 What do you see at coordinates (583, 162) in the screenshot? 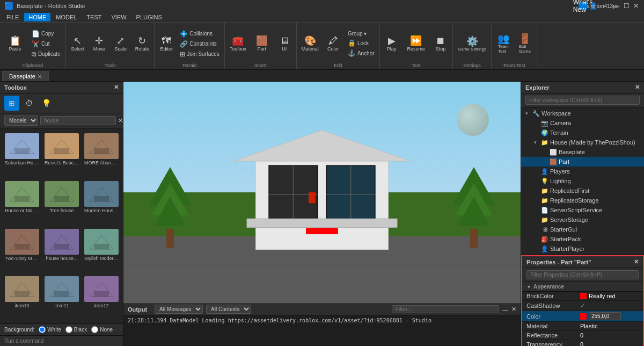
I see `tree-item: 🟫Part` at bounding box center [583, 162].